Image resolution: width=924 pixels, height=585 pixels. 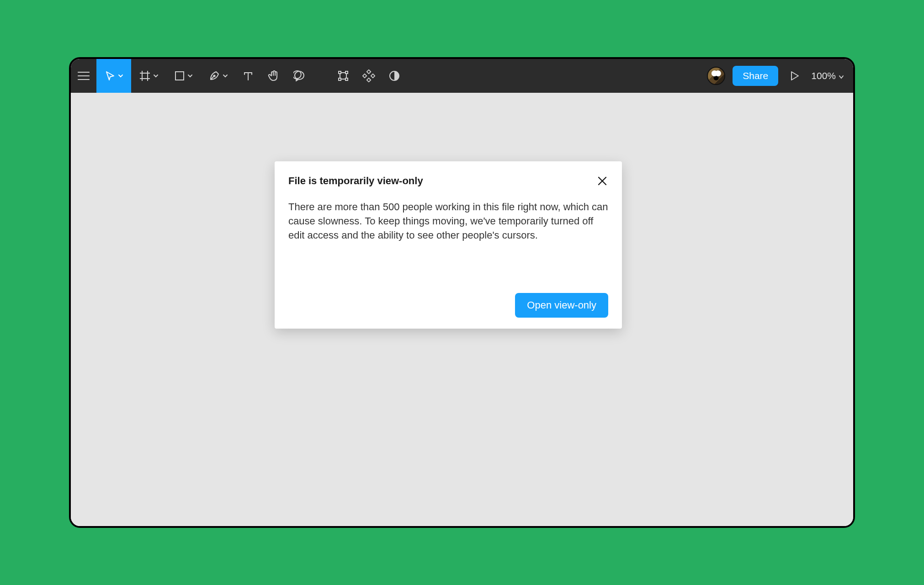 What do you see at coordinates (180, 76) in the screenshot?
I see `rectangle-icon` at bounding box center [180, 76].